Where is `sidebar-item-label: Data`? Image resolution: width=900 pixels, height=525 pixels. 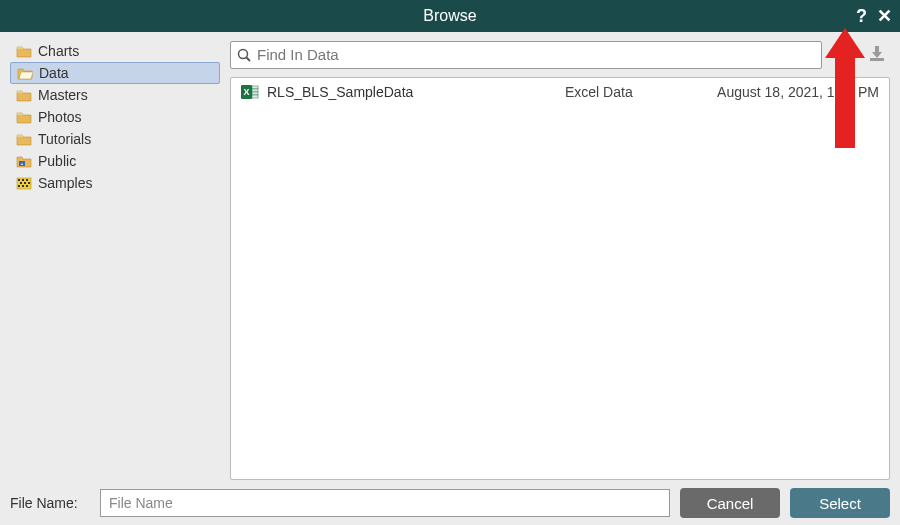
sidebar-item-label: Data is located at coordinates (54, 73).